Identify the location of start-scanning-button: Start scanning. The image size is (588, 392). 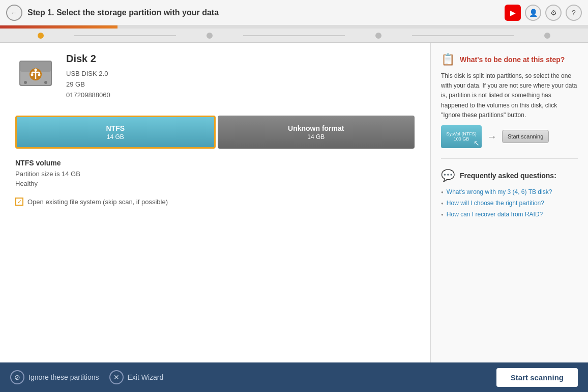
(537, 378).